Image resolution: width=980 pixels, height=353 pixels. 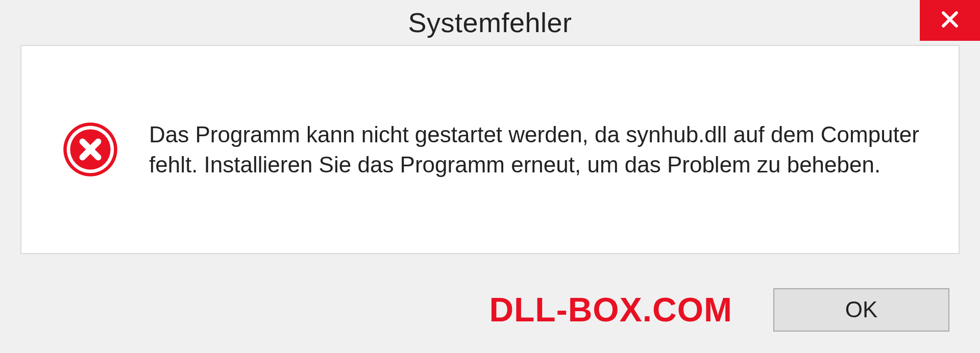 What do you see at coordinates (862, 310) in the screenshot?
I see `ok-button: OK` at bounding box center [862, 310].